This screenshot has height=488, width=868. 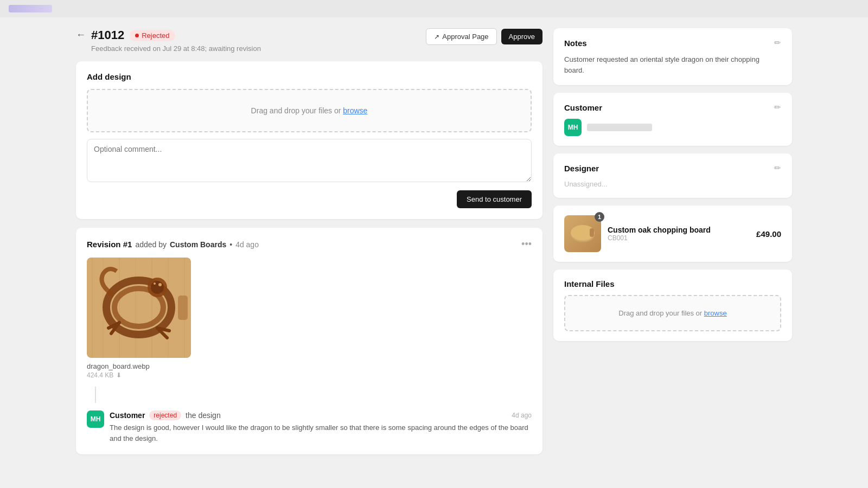 I want to click on status-dot, so click(x=137, y=36).